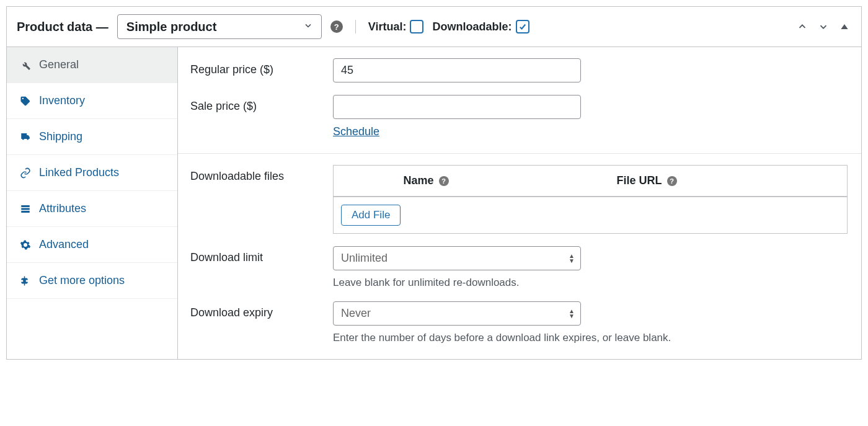 This screenshot has height=426, width=868. I want to click on product-type-select: Simple product, so click(219, 27).